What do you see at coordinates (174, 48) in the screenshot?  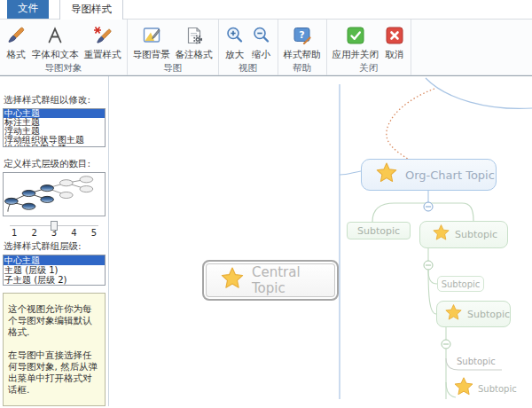 I see `ribbon-group-map: 导图背景 备注格式 导图` at bounding box center [174, 48].